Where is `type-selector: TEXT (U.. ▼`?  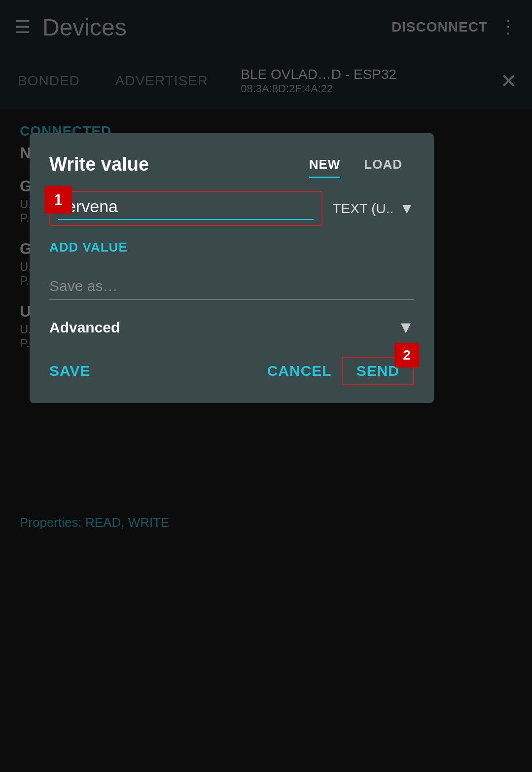
type-selector: TEXT (U.. ▼ is located at coordinates (373, 209).